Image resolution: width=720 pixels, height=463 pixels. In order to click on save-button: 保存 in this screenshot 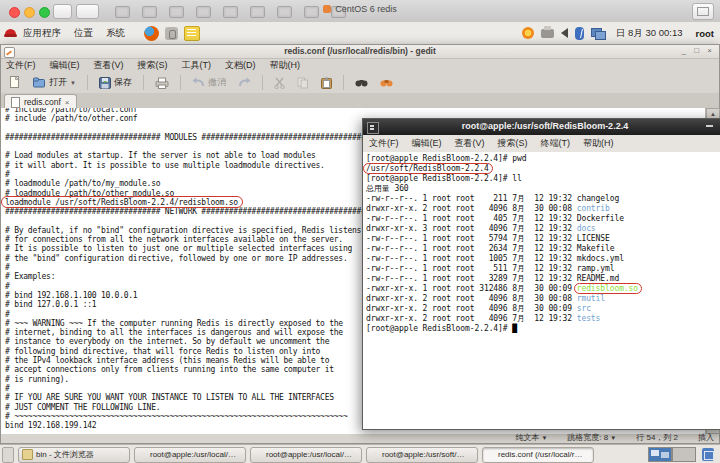, I will do `click(116, 82)`.